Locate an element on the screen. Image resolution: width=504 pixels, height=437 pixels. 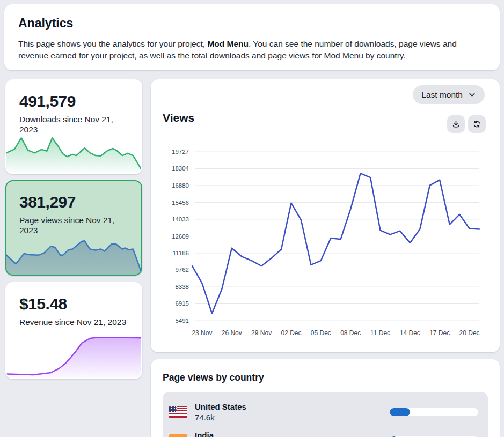
refresh-icon is located at coordinates (477, 124).